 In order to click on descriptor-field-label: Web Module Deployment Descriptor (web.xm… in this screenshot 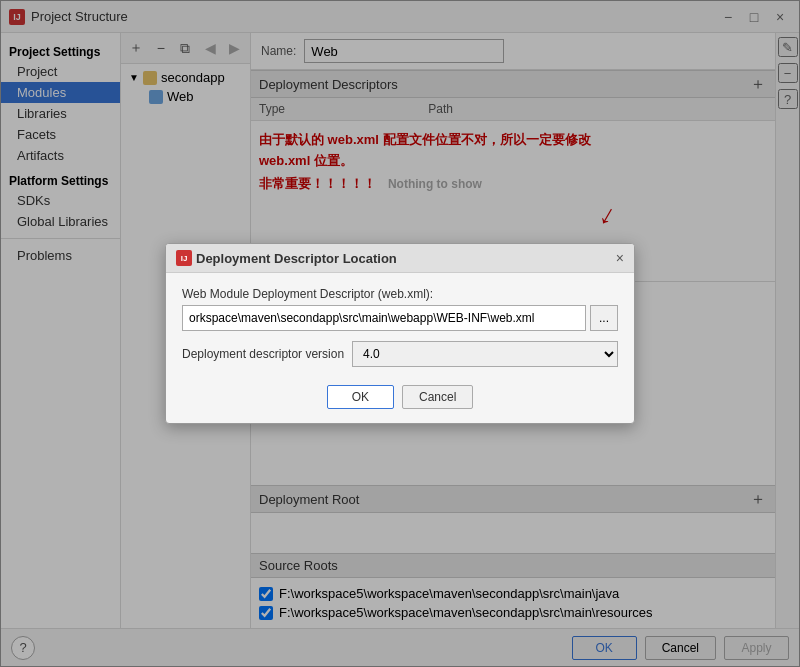, I will do `click(400, 294)`.